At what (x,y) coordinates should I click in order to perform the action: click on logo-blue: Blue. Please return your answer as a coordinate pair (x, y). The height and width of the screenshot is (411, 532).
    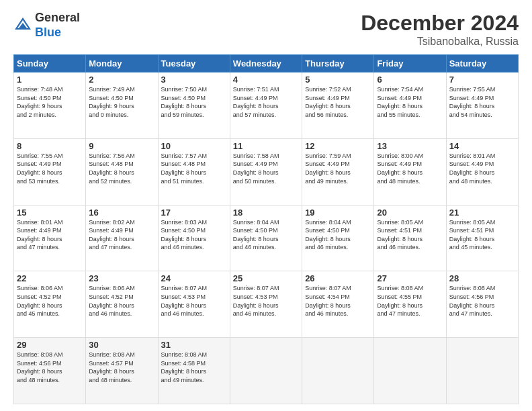
    Looking at the image, I should click on (48, 32).